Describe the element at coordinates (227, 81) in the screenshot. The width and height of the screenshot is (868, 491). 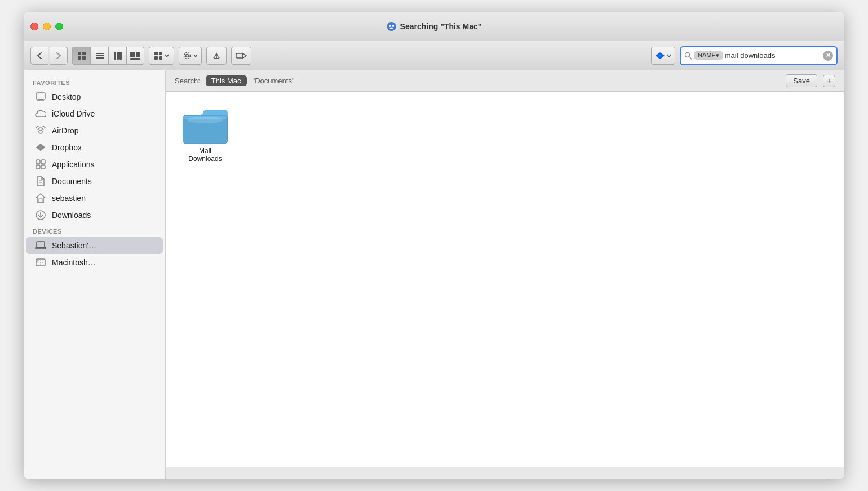
I see `this-mac-scope-button: This Mac` at that location.